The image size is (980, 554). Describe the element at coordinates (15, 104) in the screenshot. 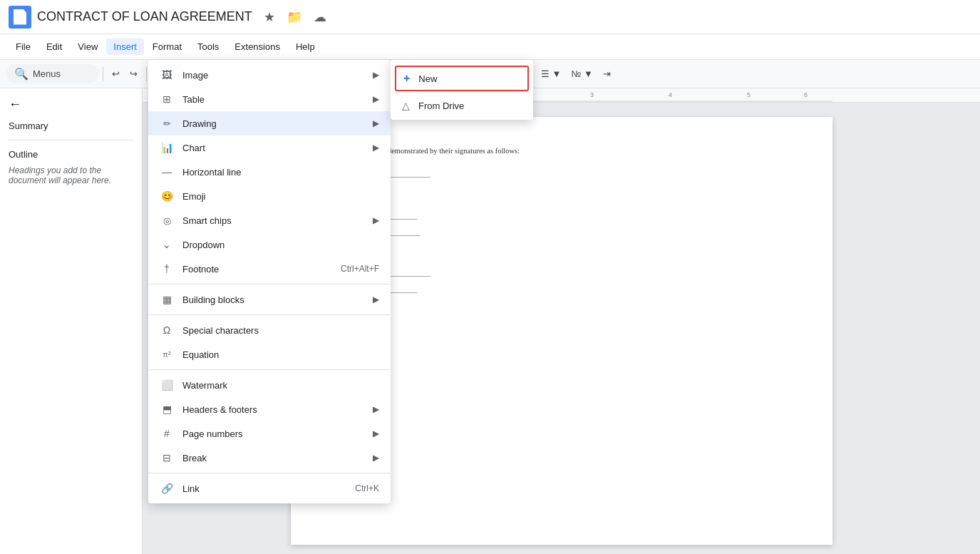

I see `back-icon: ←` at that location.